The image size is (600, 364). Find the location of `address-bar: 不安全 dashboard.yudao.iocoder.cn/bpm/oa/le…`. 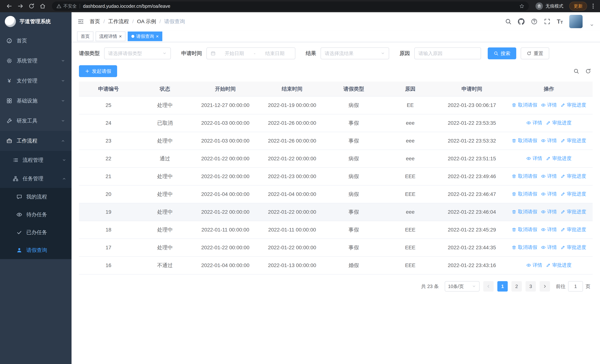

address-bar: 不安全 dashboard.yudao.iocoder.cn/bpm/oa/le… is located at coordinates (290, 6).